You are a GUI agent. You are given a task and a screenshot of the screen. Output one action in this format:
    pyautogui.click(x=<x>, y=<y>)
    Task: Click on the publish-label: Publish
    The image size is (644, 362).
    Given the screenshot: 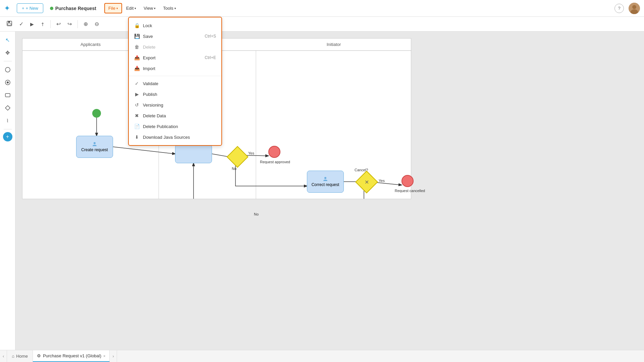 What is the action you would take?
    pyautogui.click(x=150, y=95)
    